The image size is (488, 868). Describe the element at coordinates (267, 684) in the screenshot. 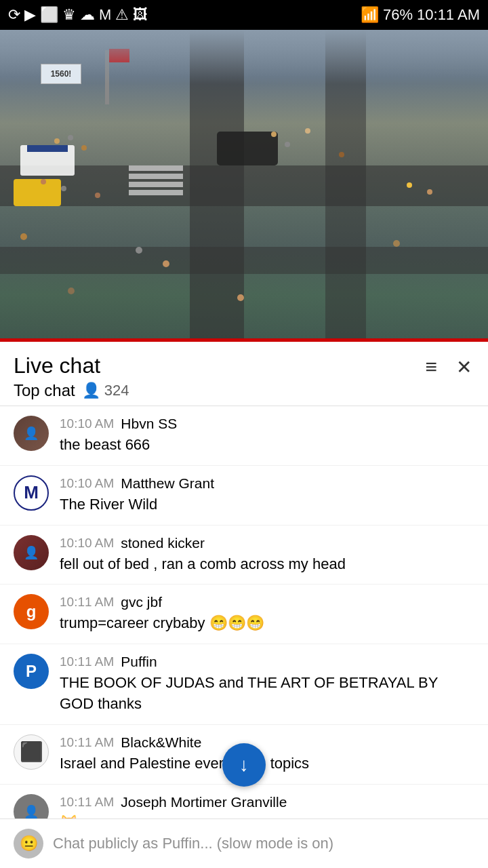

I see `message-content: 10:11 AM Puffin THE BOOK OF JUDAS and TH…` at that location.